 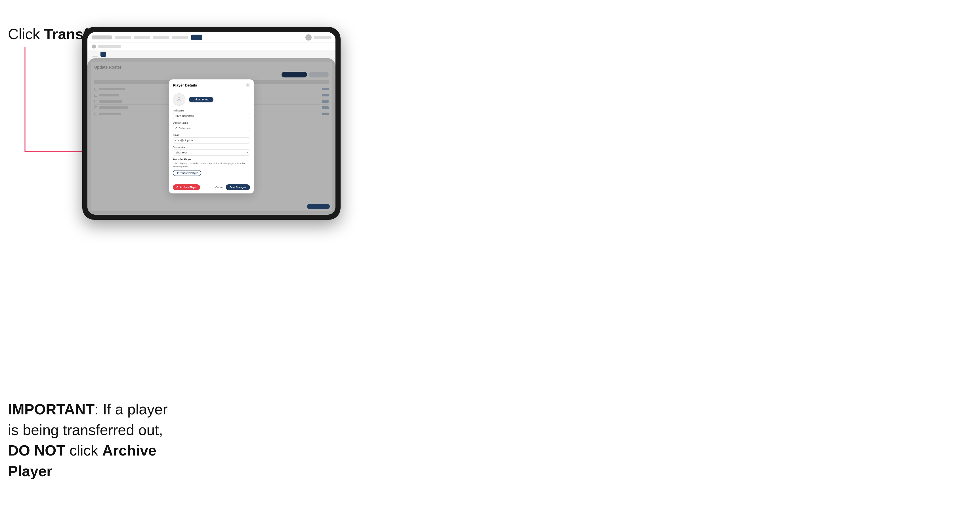 What do you see at coordinates (212, 123) in the screenshot?
I see `tablet-screen: Update Roster` at bounding box center [212, 123].